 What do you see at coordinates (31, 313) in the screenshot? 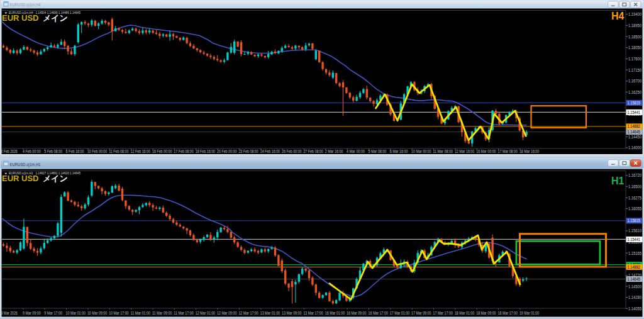
I see `svg-text: 9 Mar 09:00` at bounding box center [31, 313].